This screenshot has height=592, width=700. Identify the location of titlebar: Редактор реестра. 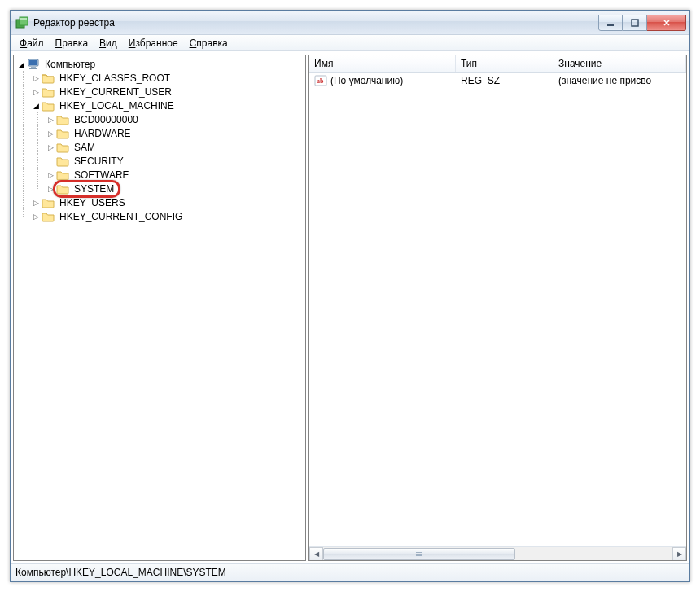
(350, 23).